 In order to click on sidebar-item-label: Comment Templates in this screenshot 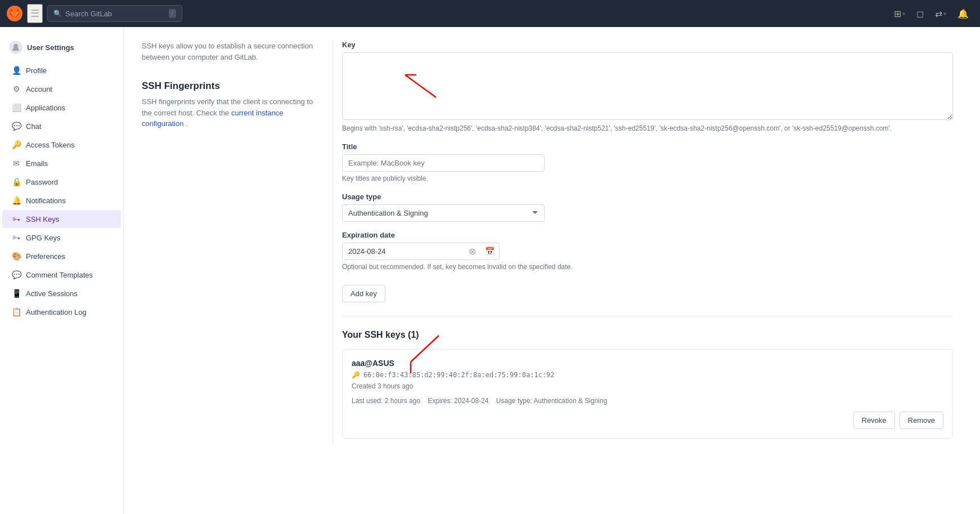, I will do `click(60, 275)`.